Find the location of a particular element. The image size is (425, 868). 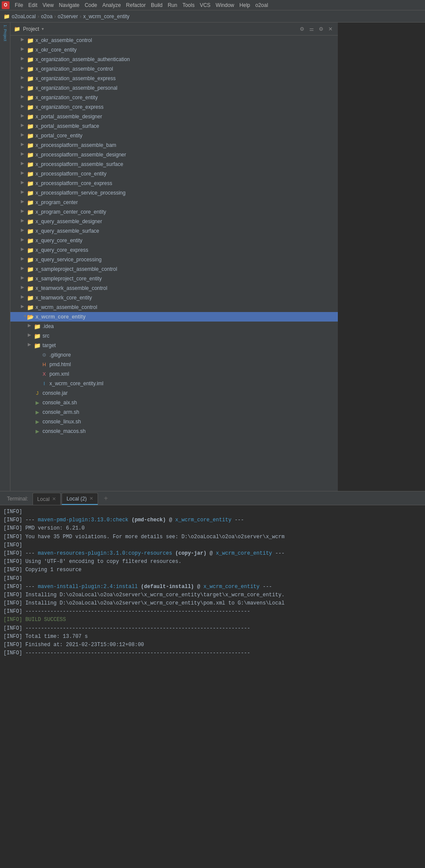

terminal-tab-local2: Local (2) ✕ is located at coordinates (80, 499).